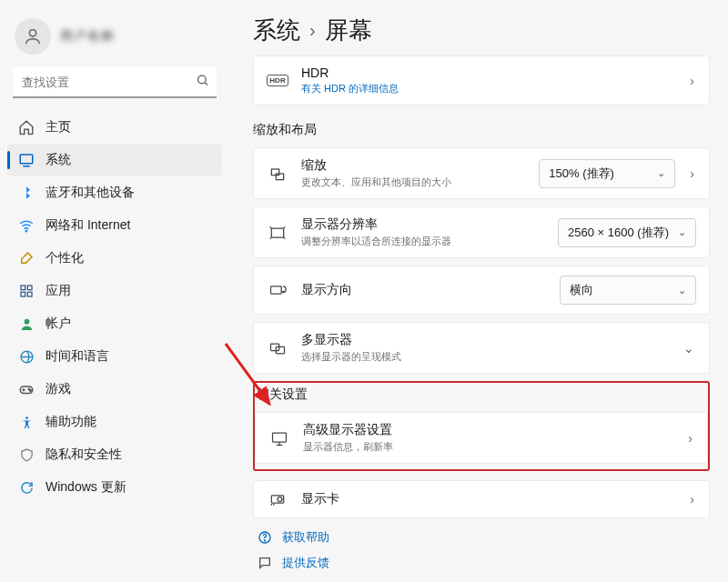 The image size is (728, 582). What do you see at coordinates (26, 356) in the screenshot?
I see `globe-clock-icon` at bounding box center [26, 356].